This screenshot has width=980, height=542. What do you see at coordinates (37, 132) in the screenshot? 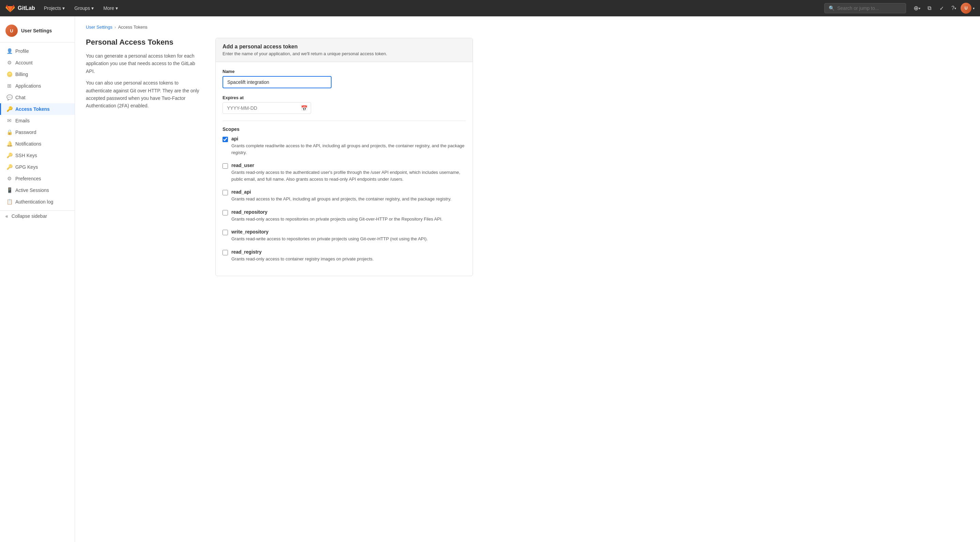
I see `sidebar-item-password: 🔒 Password` at bounding box center [37, 132].